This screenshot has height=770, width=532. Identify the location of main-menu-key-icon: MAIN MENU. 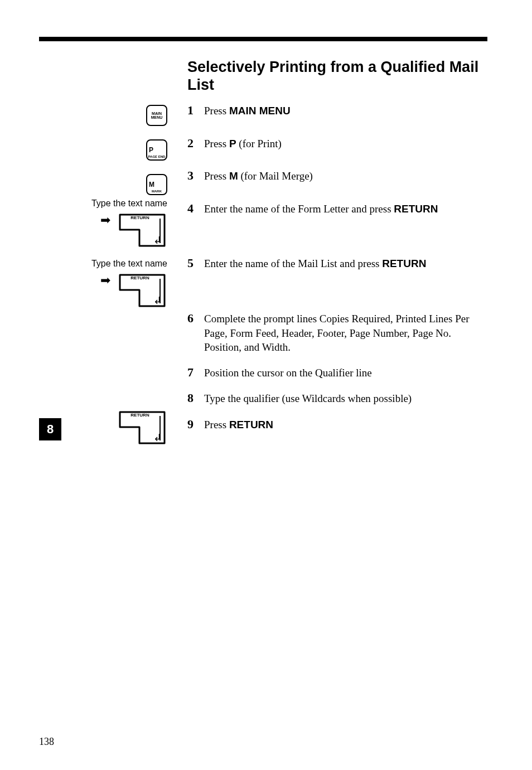
(157, 115).